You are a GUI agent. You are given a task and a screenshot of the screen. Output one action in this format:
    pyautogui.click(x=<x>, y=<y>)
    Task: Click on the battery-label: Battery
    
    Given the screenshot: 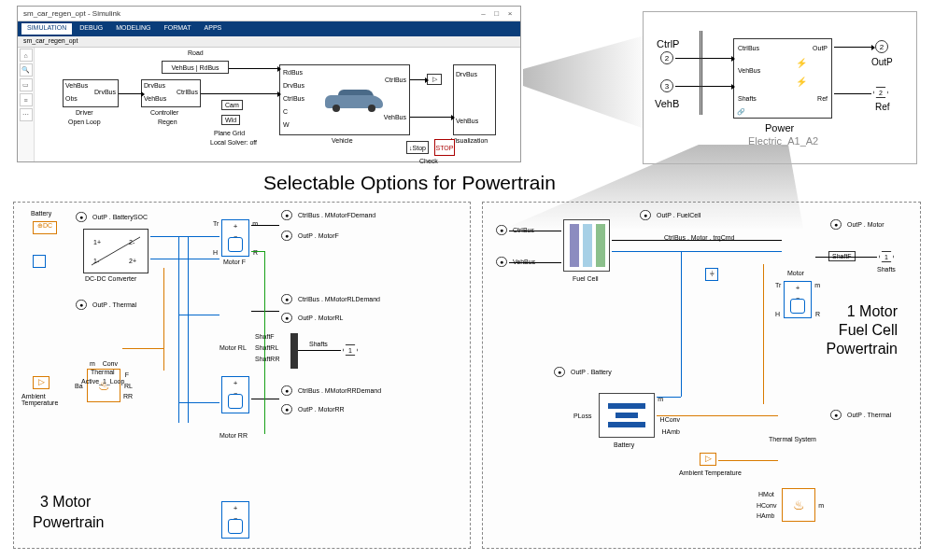 What is the action you would take?
    pyautogui.click(x=41, y=213)
    